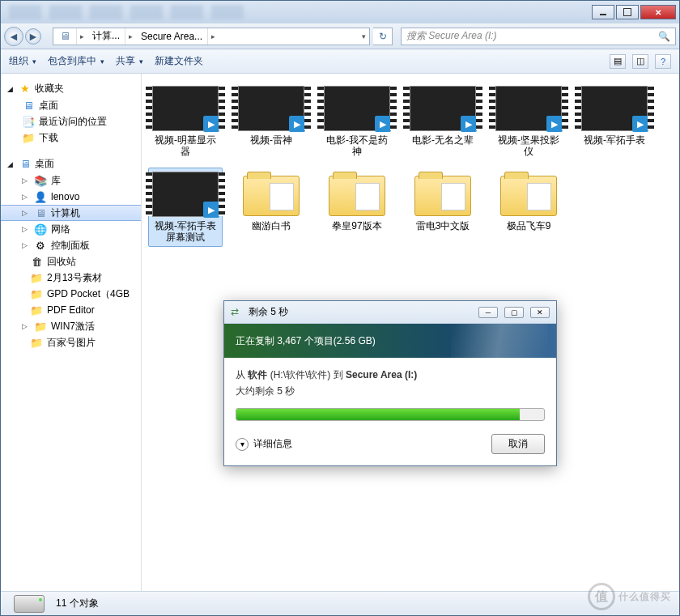 The width and height of the screenshot is (680, 616). Describe the element at coordinates (271, 226) in the screenshot. I see `file-label: 幽游白书` at that location.